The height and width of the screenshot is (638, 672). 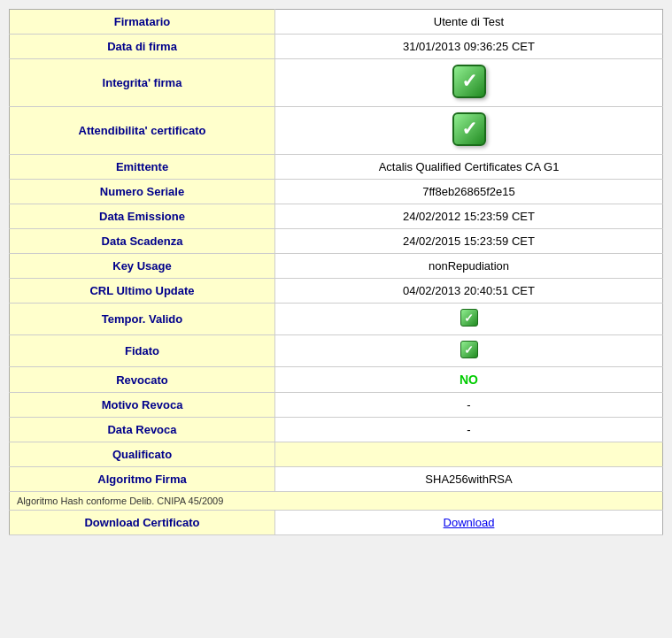 I want to click on value-download-certificato: Download, so click(x=469, y=523).